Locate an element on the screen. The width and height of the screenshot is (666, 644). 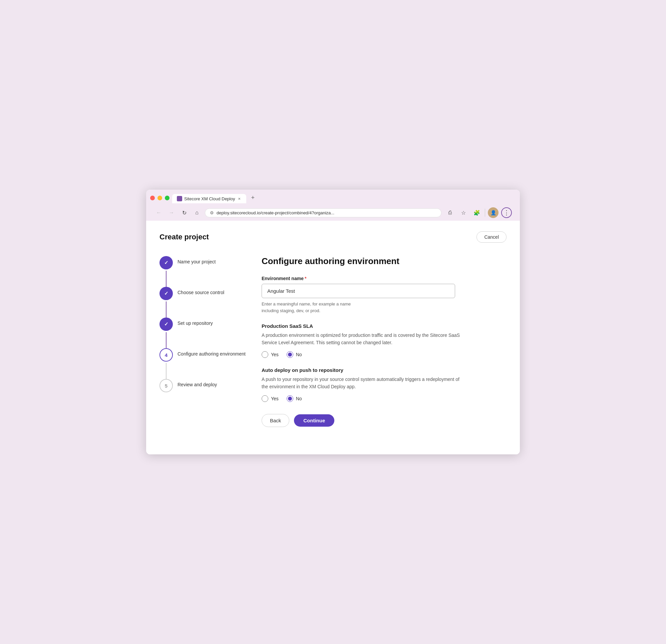
cancel-button: Cancel is located at coordinates (491, 237).